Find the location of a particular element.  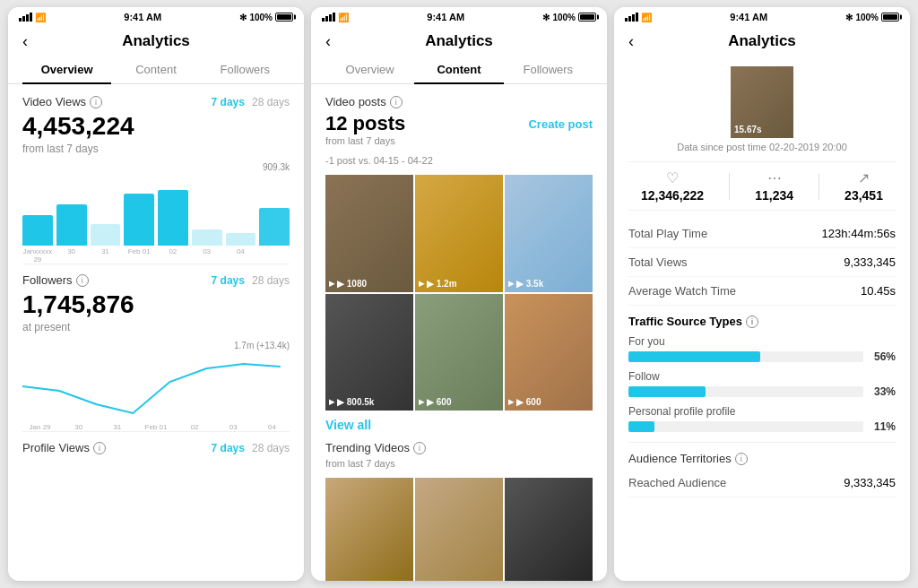

tabs-content: Overview Content Followers is located at coordinates (459, 70).